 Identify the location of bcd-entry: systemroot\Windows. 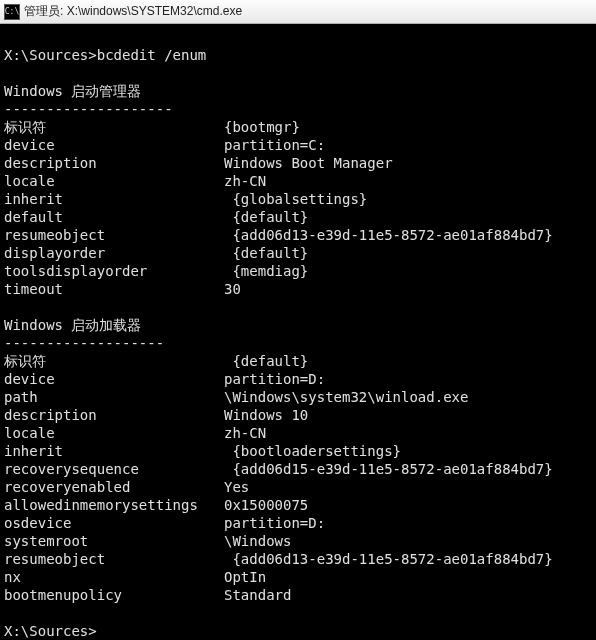
(300, 541).